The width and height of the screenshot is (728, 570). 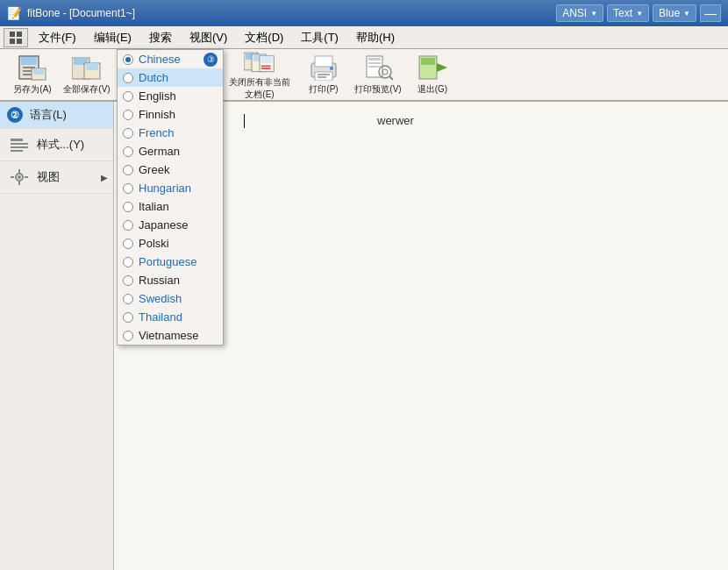 What do you see at coordinates (432, 89) in the screenshot?
I see `exit-label: 退出(G)` at bounding box center [432, 89].